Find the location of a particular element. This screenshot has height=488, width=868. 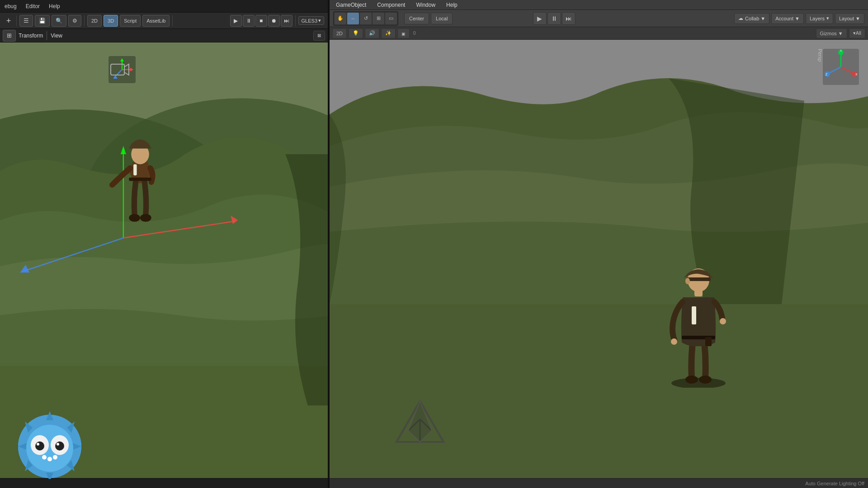

unity-scene-toolbar: 2D 💡 🔊 ✨ ▣ 0 Gizmos ▼ ▾All is located at coordinates (599, 33).